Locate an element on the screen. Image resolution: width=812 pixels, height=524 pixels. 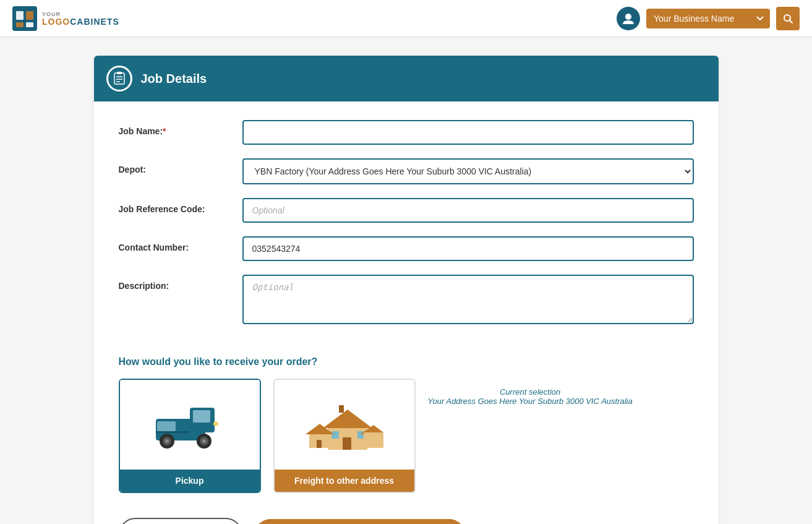
freight-houses-icon is located at coordinates (344, 425).